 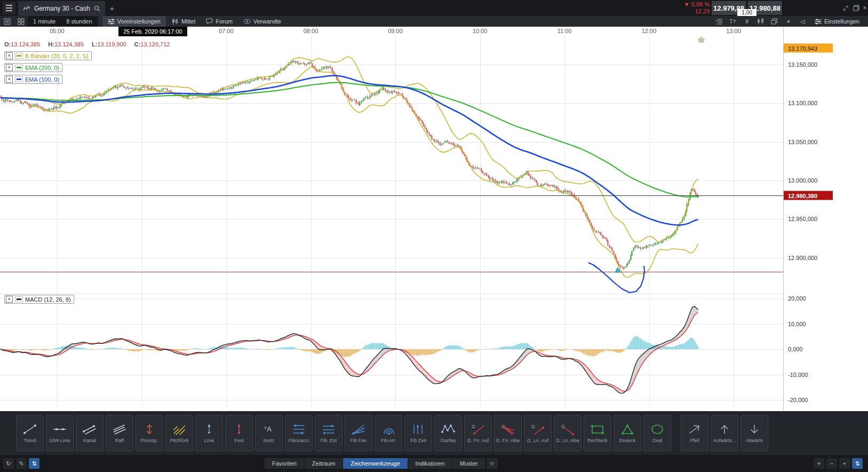 I want to click on draw-tool-fibtime: Fib Zeit, so click(x=418, y=433).